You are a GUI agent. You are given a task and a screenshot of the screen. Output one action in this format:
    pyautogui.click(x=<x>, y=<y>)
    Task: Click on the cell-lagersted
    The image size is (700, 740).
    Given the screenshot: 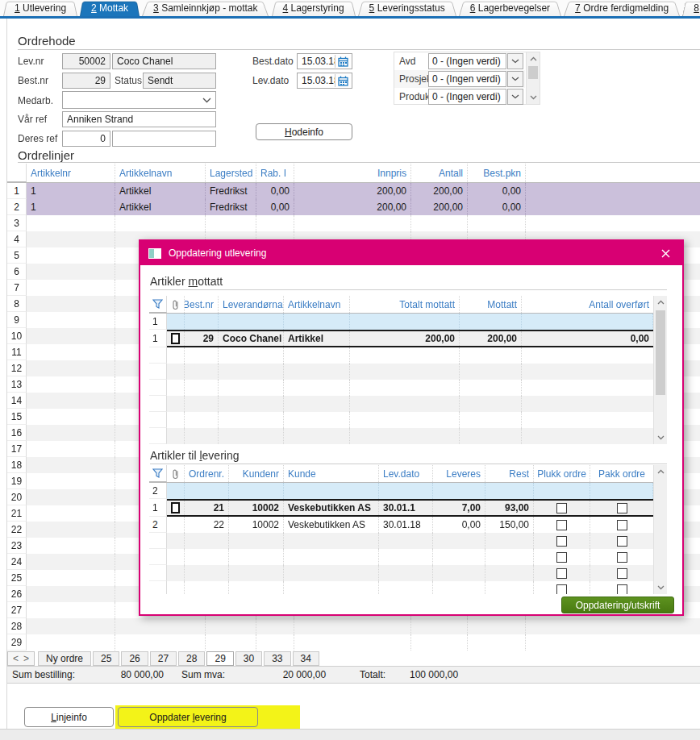 What is the action you would take?
    pyautogui.click(x=231, y=626)
    